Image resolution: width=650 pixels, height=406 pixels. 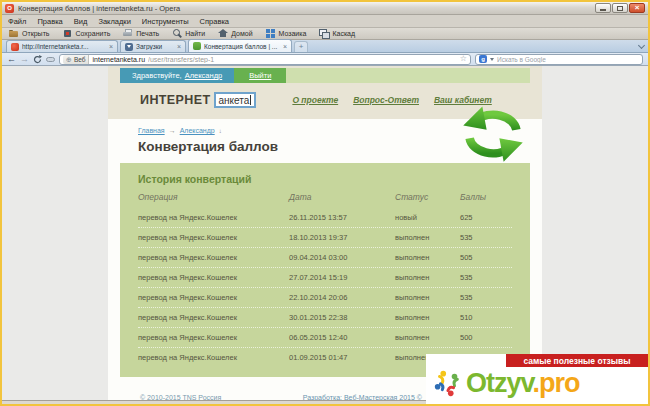 What do you see at coordinates (36, 34) in the screenshot?
I see `toolbar-button-label: Открыть` at bounding box center [36, 34].